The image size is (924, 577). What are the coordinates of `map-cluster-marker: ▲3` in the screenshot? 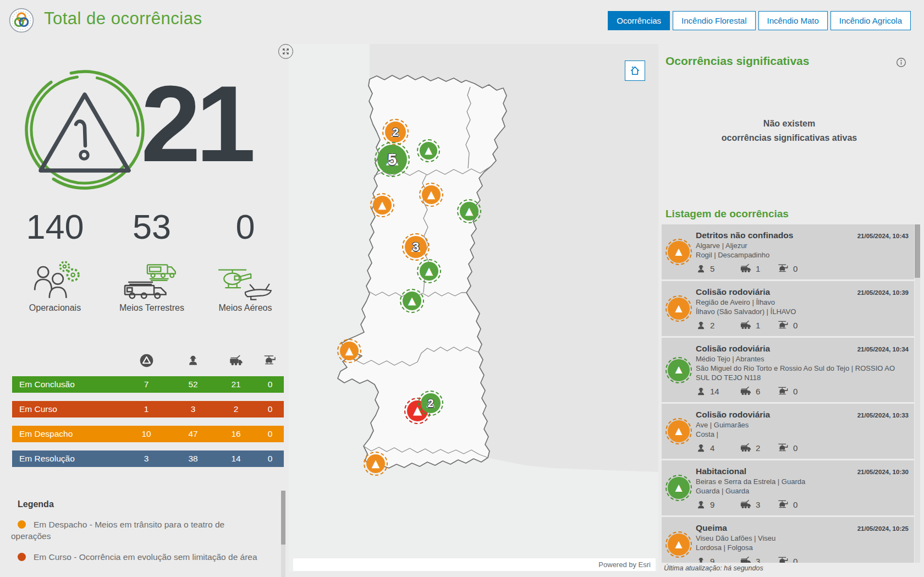 It's located at (416, 247).